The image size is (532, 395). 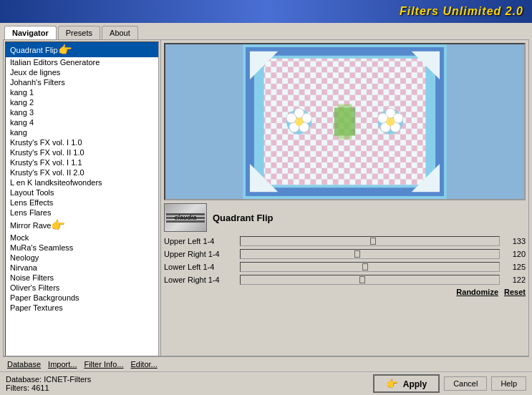 I want to click on list-item: Johanh's Filters, so click(x=82, y=82).